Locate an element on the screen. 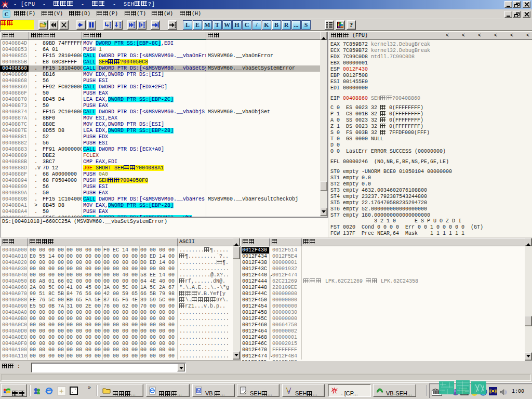  svg-text: W is located at coordinates (199, 391).